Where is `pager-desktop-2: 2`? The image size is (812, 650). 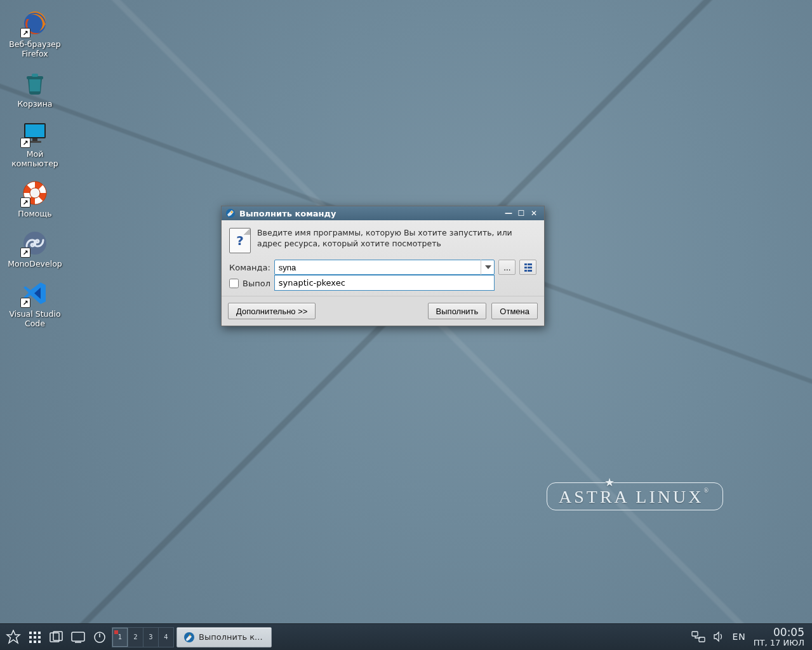 pager-desktop-2: 2 is located at coordinates (135, 637).